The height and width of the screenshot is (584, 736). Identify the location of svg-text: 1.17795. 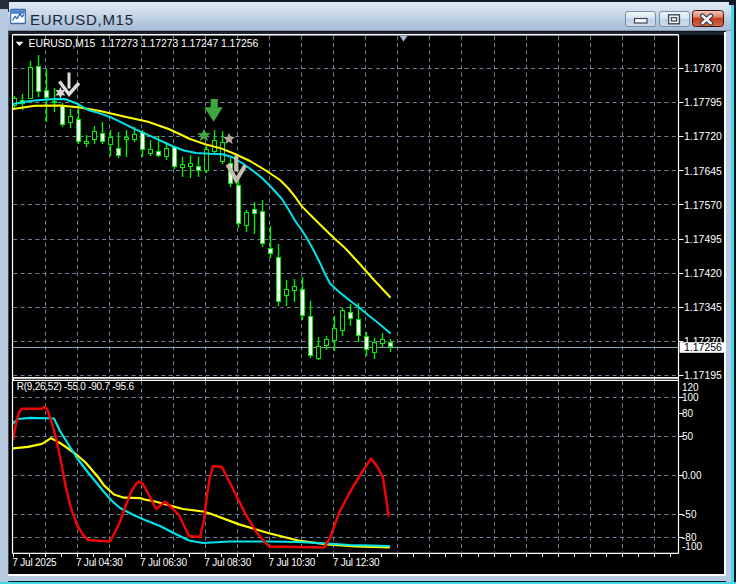
(703, 102).